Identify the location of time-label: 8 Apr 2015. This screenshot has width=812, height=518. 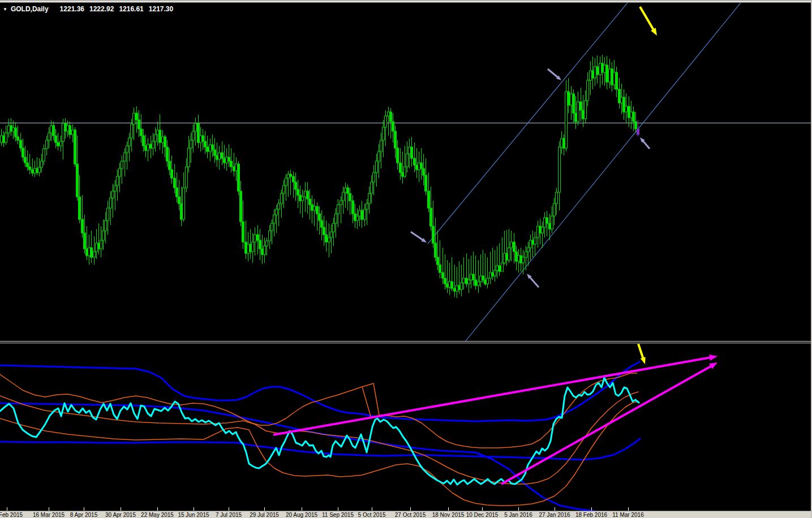
(84, 515).